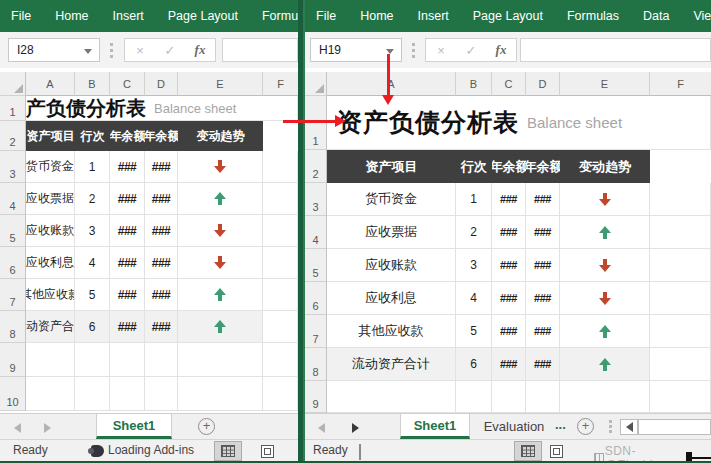 The height and width of the screenshot is (463, 711). I want to click on column-header-d: D, so click(162, 84).